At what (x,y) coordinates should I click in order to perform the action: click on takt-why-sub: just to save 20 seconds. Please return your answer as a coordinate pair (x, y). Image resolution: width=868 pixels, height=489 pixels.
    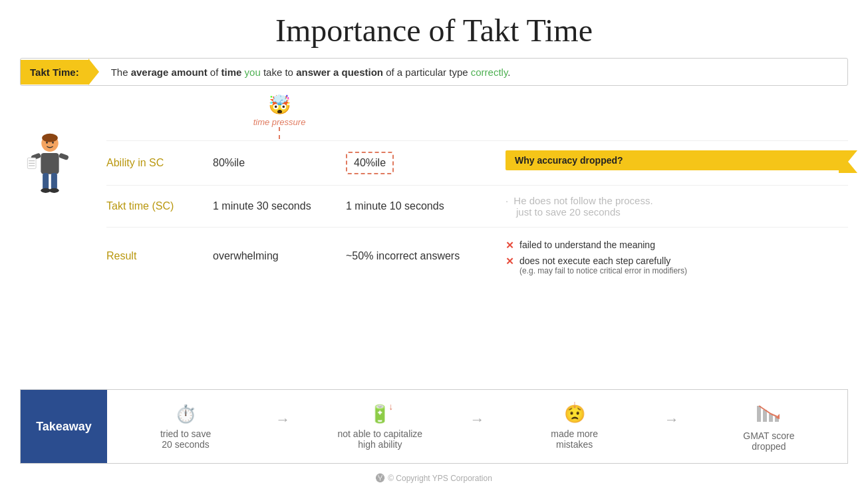
    Looking at the image, I should click on (563, 212).